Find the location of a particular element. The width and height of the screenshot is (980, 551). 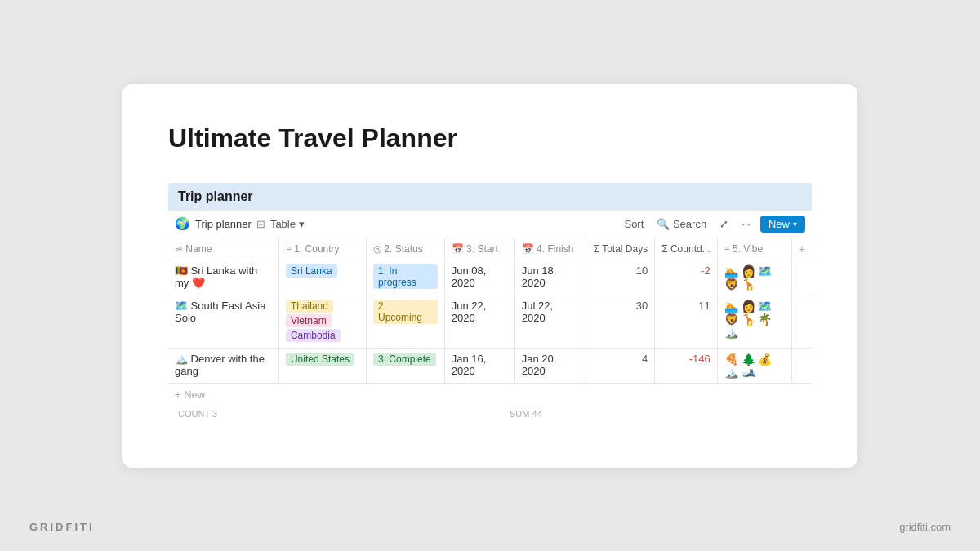

days-col-icon: Σ is located at coordinates (598, 249).